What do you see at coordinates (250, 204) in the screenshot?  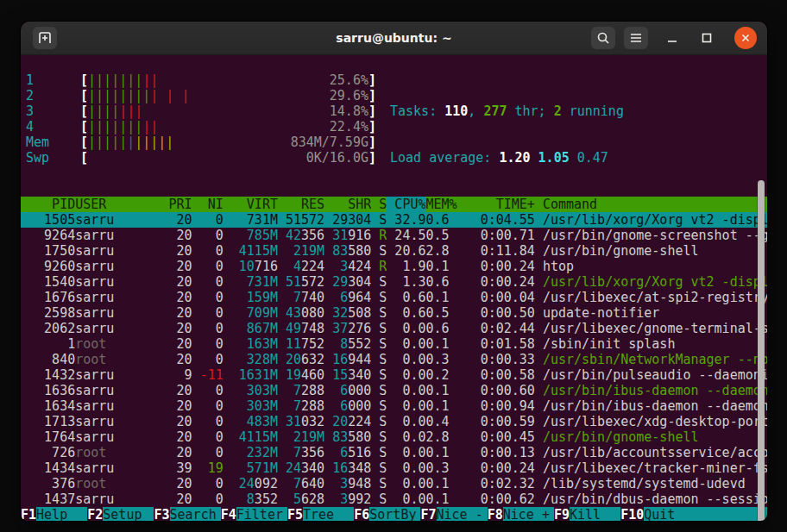 I see `column-header-virt: VIRT` at bounding box center [250, 204].